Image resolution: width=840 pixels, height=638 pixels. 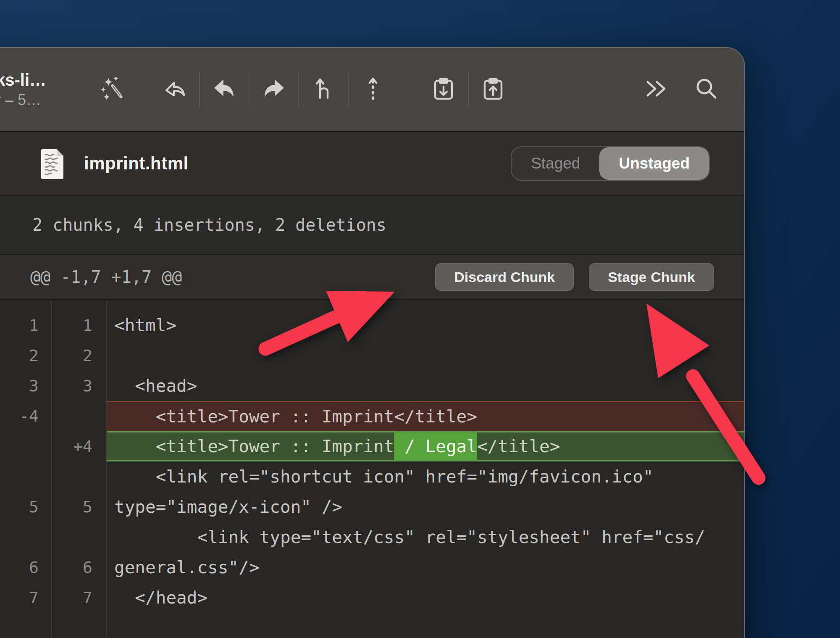 What do you see at coordinates (79, 386) in the screenshot?
I see `new-line-number: 3` at bounding box center [79, 386].